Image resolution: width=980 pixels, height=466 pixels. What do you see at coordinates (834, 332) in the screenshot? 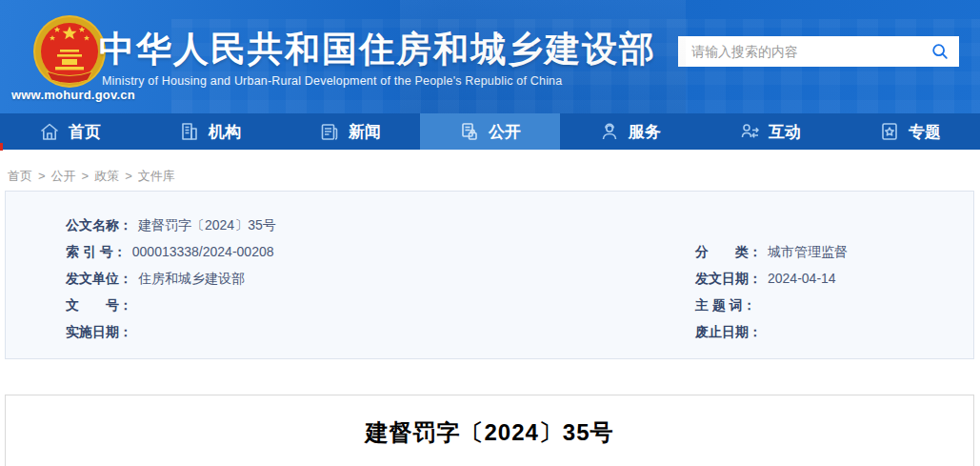
I see `meta-repeal-date: 废止日期：` at bounding box center [834, 332].